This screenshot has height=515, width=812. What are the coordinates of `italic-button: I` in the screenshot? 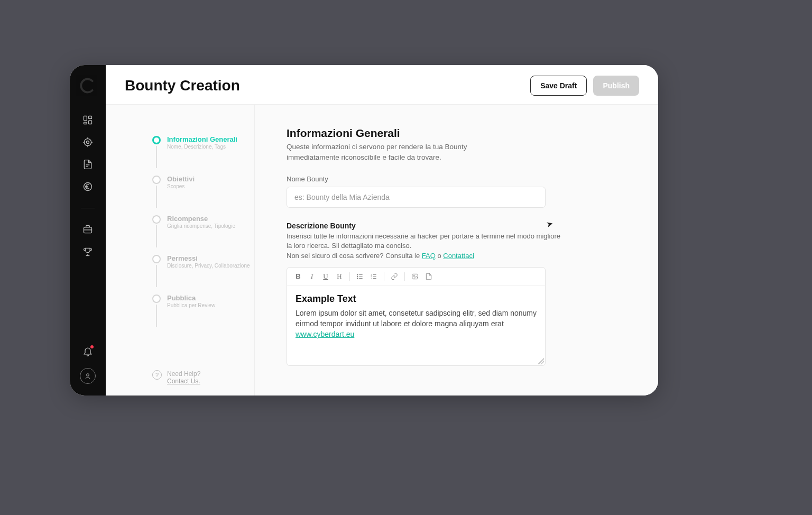 It's located at (312, 277).